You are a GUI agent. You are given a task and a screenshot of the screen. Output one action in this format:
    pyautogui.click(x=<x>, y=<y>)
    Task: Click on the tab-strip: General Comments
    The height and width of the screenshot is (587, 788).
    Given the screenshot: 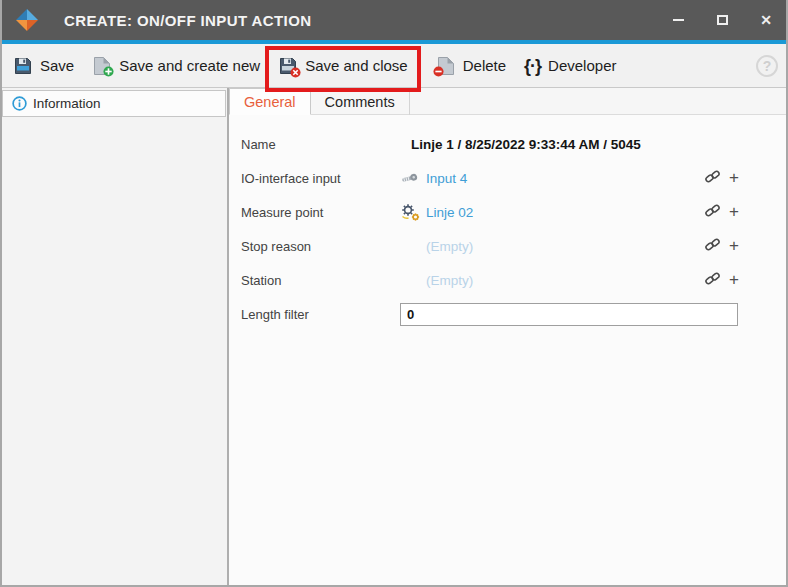 What is the action you would take?
    pyautogui.click(x=508, y=102)
    